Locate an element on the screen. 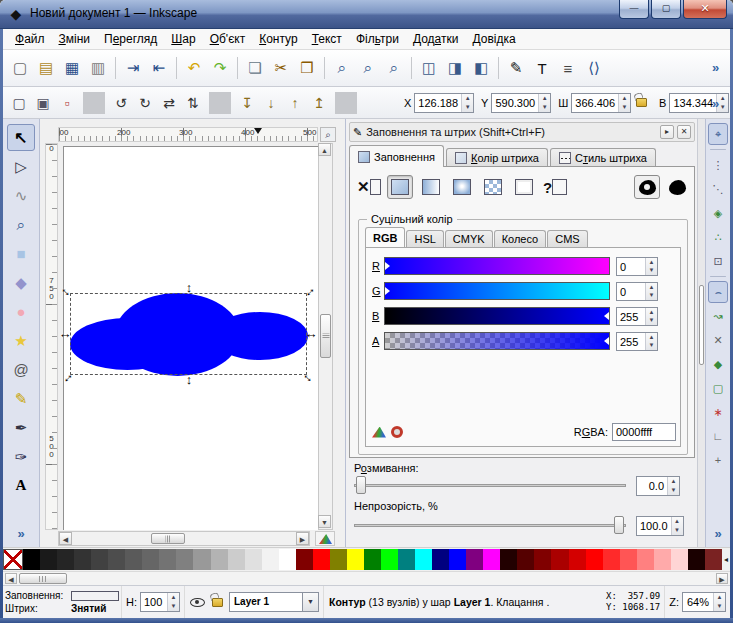  flip-horizontal: ⇄ is located at coordinates (169, 103).